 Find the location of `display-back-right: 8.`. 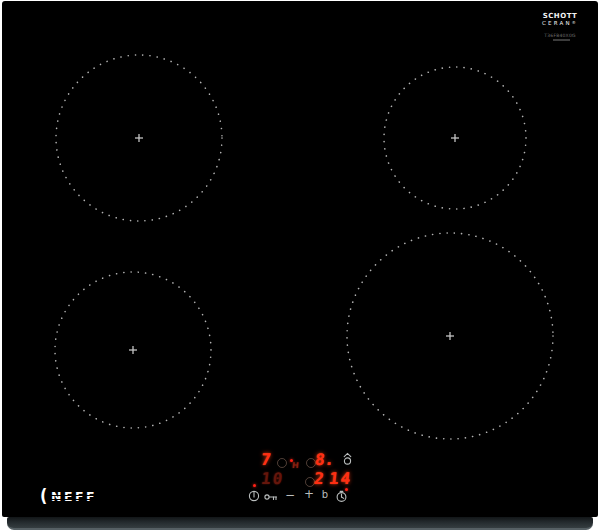

display-back-right: 8. is located at coordinates (324, 460).